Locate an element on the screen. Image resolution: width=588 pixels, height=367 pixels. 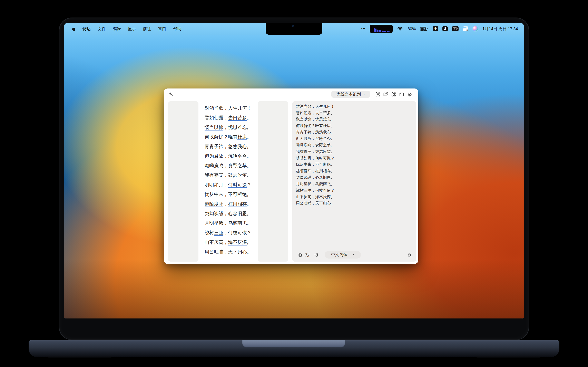
menu-item: 窗口 is located at coordinates (162, 29).